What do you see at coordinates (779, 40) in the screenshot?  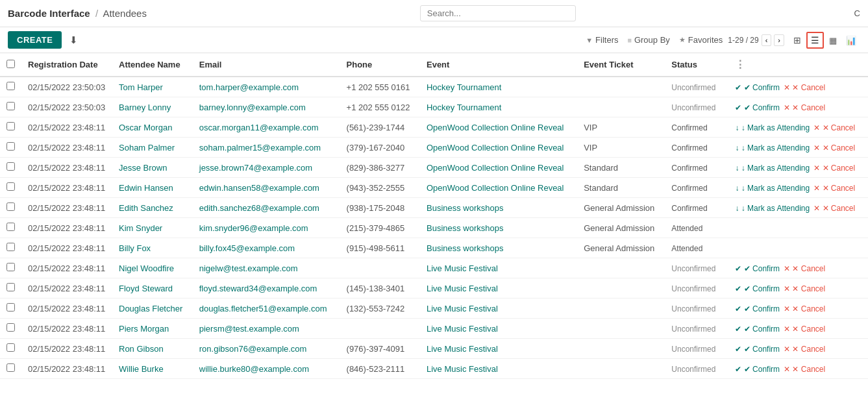 I see `next-page-button: ›` at bounding box center [779, 40].